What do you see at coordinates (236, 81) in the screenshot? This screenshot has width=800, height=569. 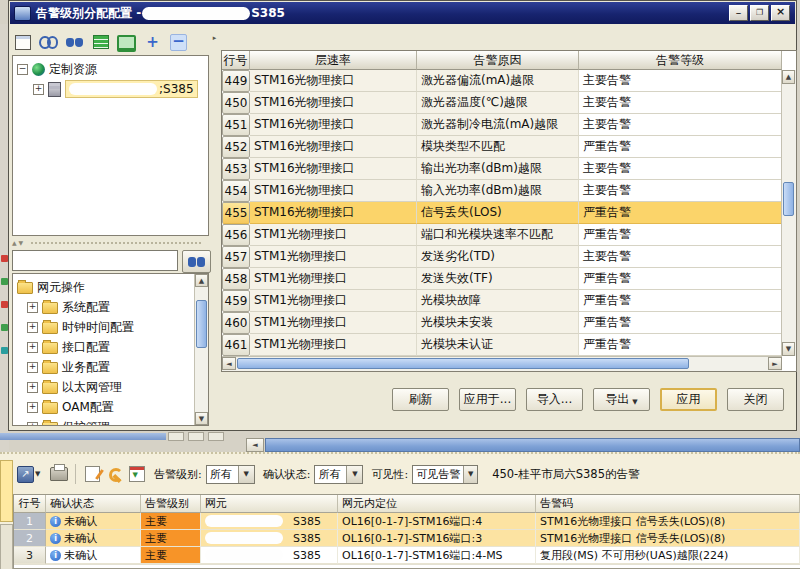 I see `row-number-cell: 449` at bounding box center [236, 81].